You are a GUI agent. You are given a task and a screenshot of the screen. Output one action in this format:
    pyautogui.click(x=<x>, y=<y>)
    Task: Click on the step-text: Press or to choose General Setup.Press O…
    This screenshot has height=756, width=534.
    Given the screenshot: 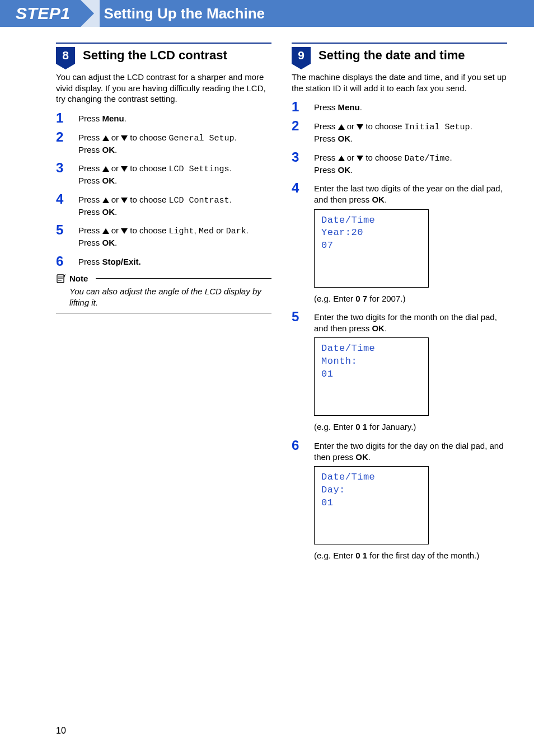 What is the action you would take?
    pyautogui.click(x=175, y=143)
    